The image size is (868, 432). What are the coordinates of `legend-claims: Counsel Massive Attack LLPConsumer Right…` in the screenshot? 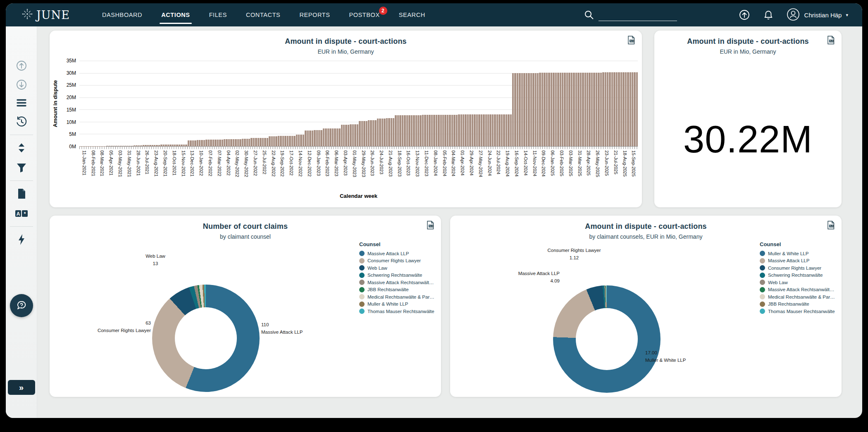 It's located at (396, 278).